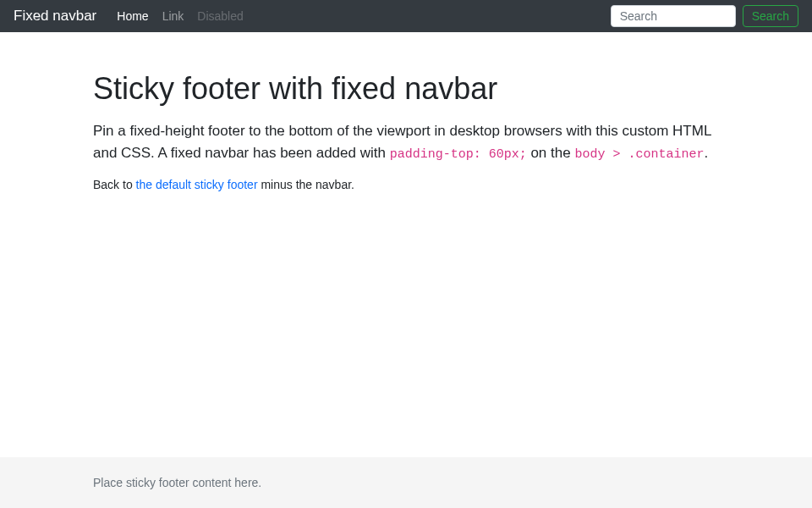 This screenshot has height=508, width=812. I want to click on search-button: Search, so click(771, 16).